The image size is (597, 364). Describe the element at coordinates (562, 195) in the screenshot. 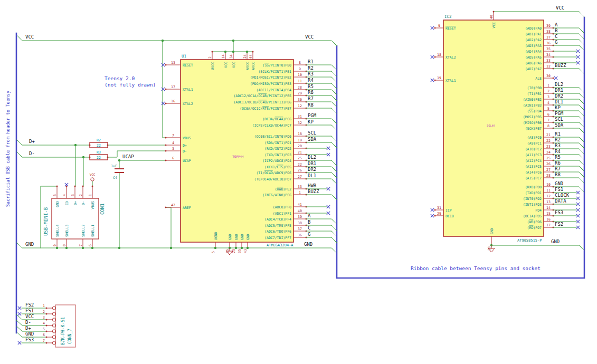

I see `net-label-CLOCK: CLOCK` at that location.